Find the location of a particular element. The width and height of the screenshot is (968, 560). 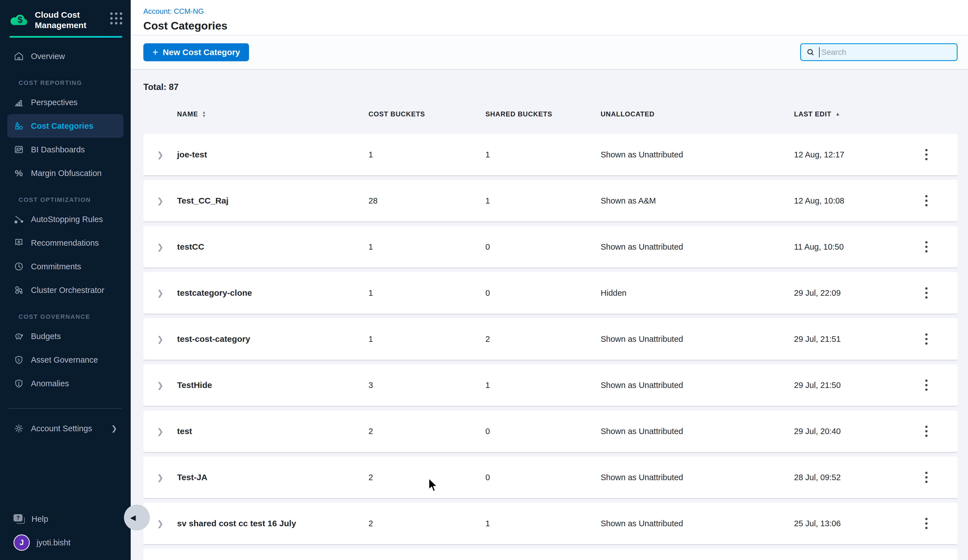

table-row: ❯ joe-test 1 1 Shown as Unattributed 12 … is located at coordinates (550, 155).